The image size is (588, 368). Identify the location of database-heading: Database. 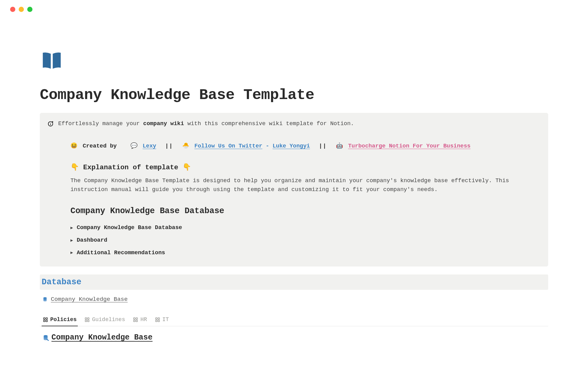
(294, 282).